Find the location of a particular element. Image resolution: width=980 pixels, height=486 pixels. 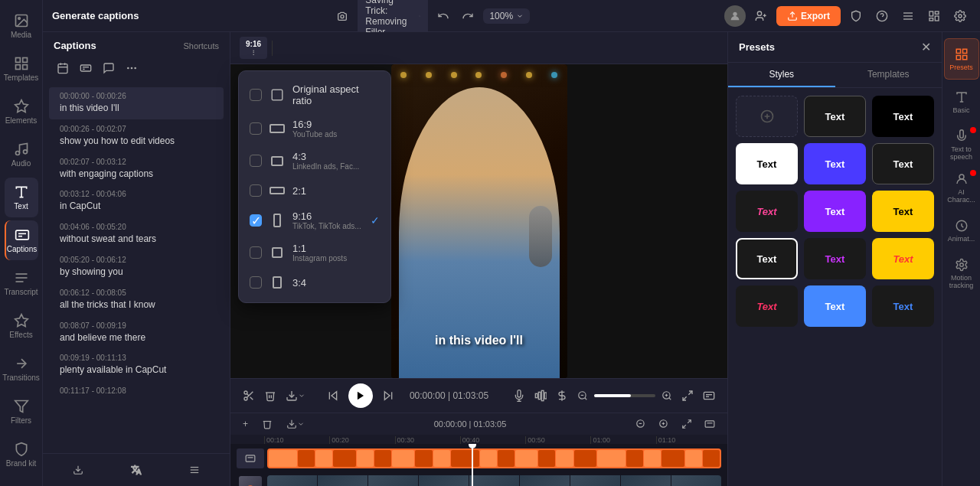

add-user-btn is located at coordinates (761, 16).